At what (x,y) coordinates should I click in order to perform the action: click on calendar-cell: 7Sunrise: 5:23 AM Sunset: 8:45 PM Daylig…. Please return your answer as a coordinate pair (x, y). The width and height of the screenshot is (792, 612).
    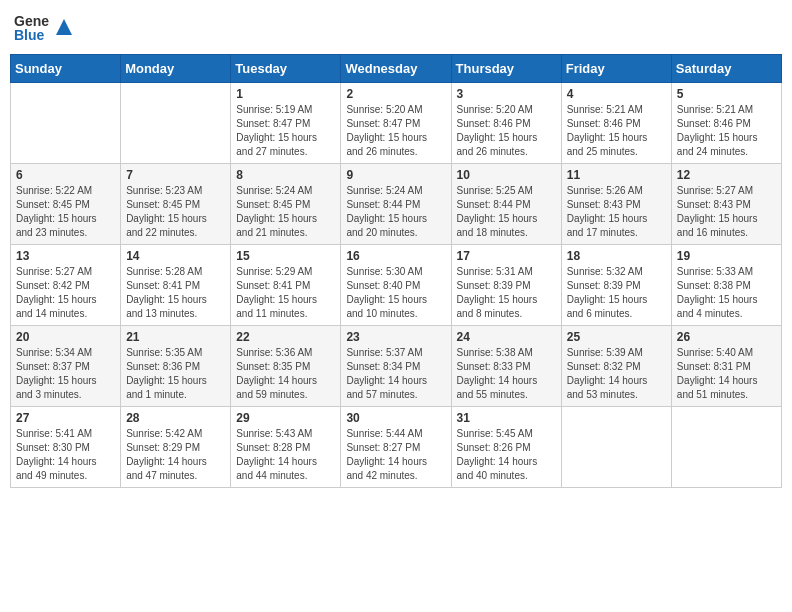
    Looking at the image, I should click on (176, 204).